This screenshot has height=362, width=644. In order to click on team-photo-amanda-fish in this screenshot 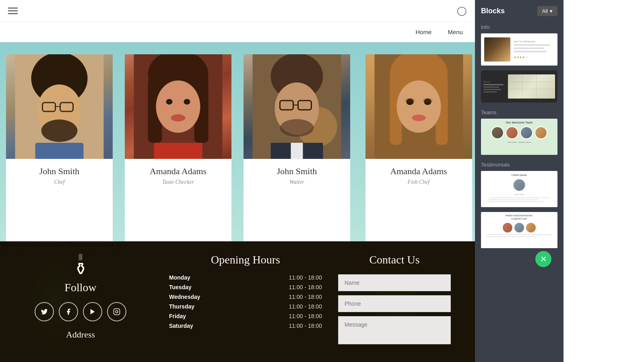, I will do `click(419, 107)`.